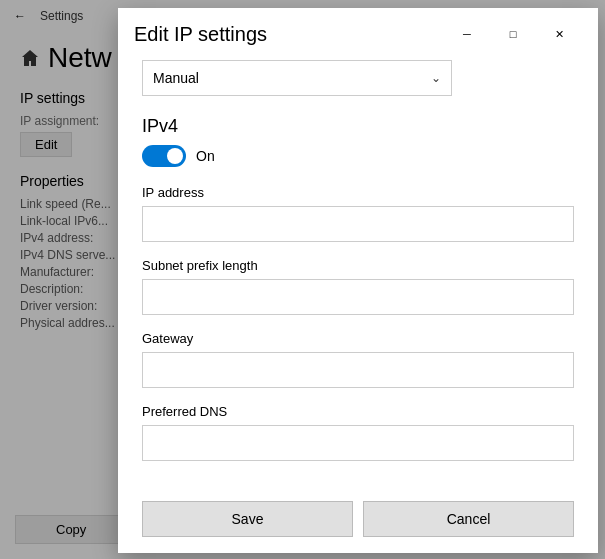  I want to click on ipv4-toggle, so click(164, 156).